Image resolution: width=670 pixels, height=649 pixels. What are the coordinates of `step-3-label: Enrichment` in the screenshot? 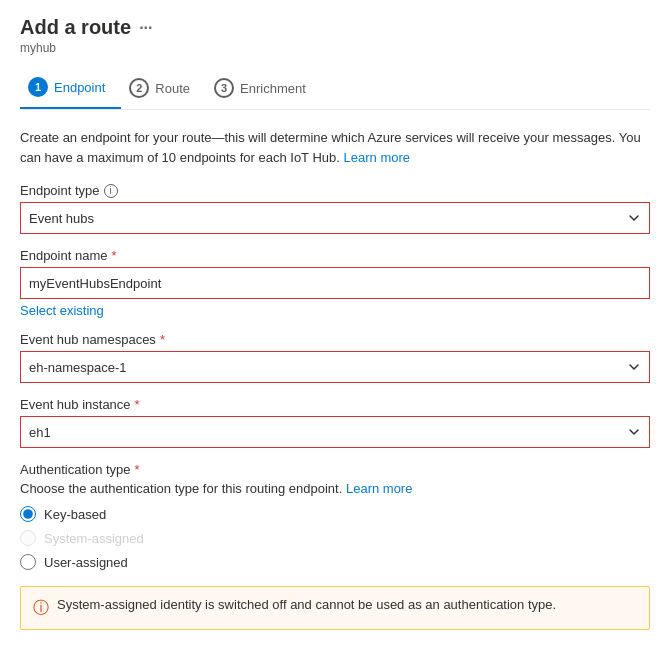 It's located at (273, 88).